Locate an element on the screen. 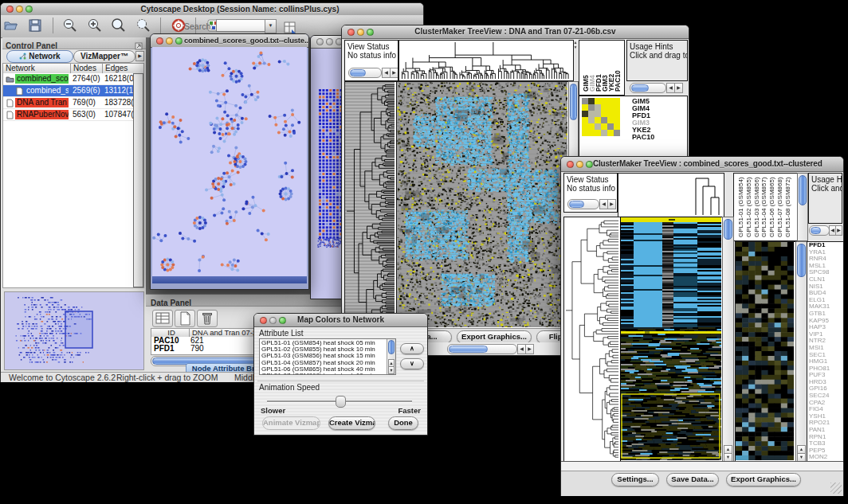  search-dropdown-button: ▼ is located at coordinates (271, 26).